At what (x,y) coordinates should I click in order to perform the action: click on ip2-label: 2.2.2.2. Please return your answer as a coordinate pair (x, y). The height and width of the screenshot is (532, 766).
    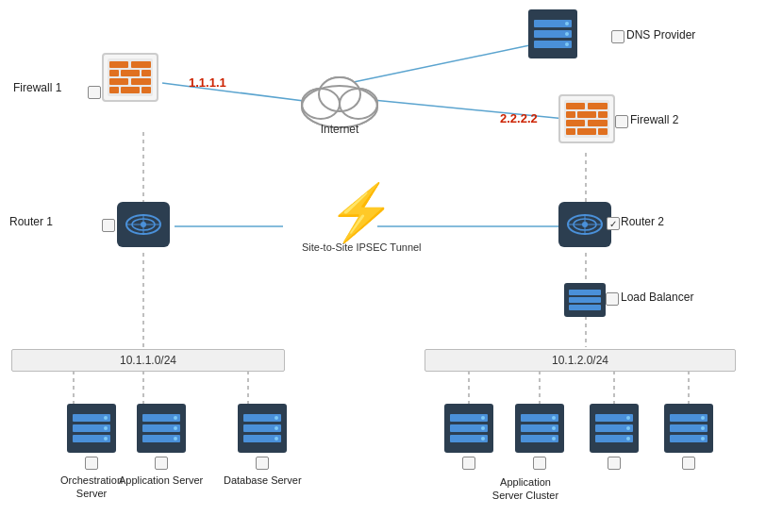
    Looking at the image, I should click on (519, 119).